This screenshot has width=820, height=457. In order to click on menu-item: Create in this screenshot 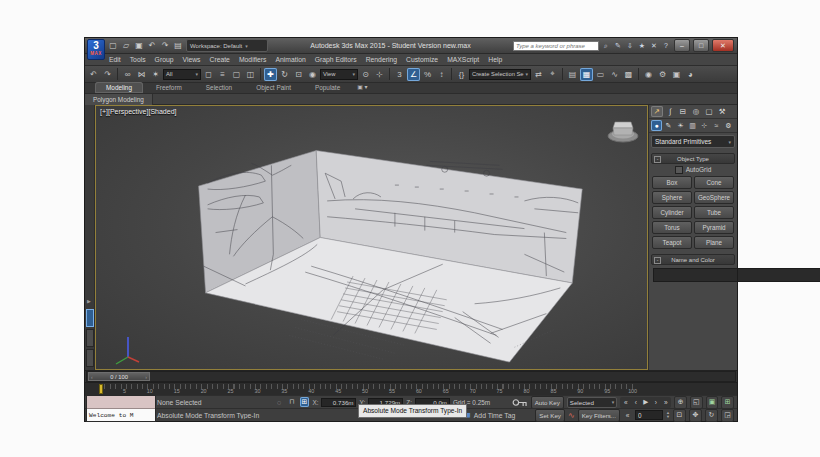, I will do `click(220, 60)`.